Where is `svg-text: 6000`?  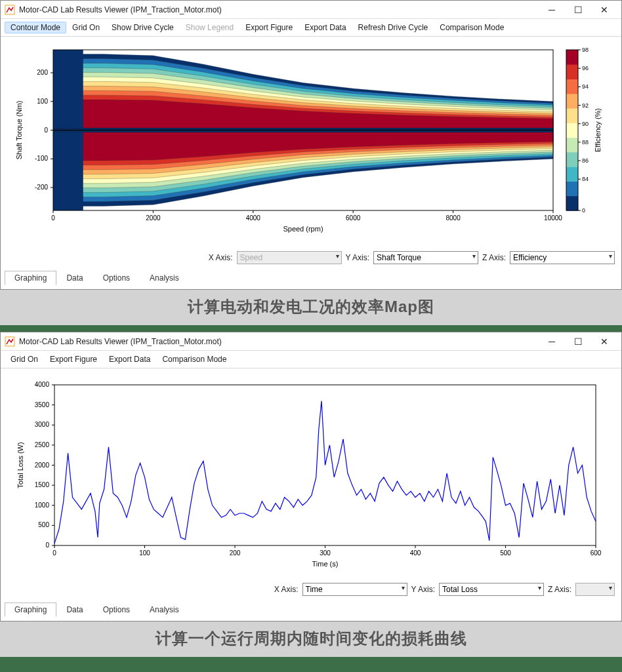 svg-text: 6000 is located at coordinates (353, 218).